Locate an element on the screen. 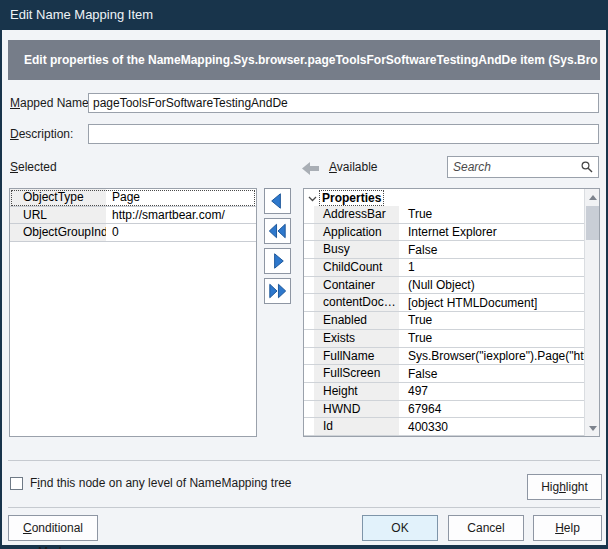 This screenshot has height=549, width=608. mapped-name-input is located at coordinates (344, 103).